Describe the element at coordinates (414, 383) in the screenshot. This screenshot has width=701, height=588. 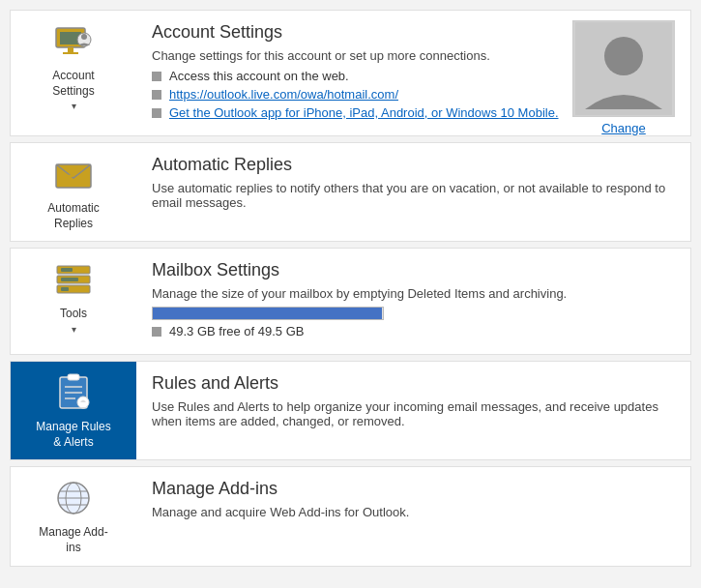
I see `title-rules-alerts: Rules and Alerts` at that location.